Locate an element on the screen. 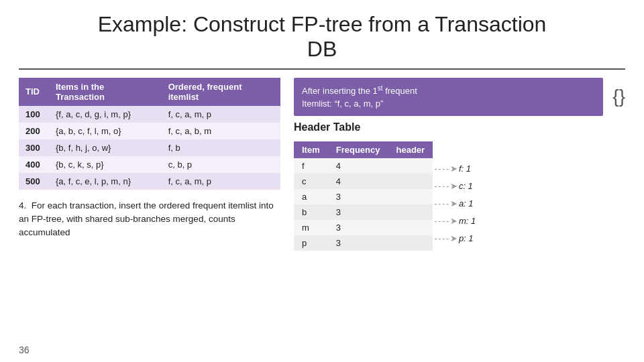 This screenshot has height=362, width=644. cell-tid: 100 is located at coordinates (34, 114).